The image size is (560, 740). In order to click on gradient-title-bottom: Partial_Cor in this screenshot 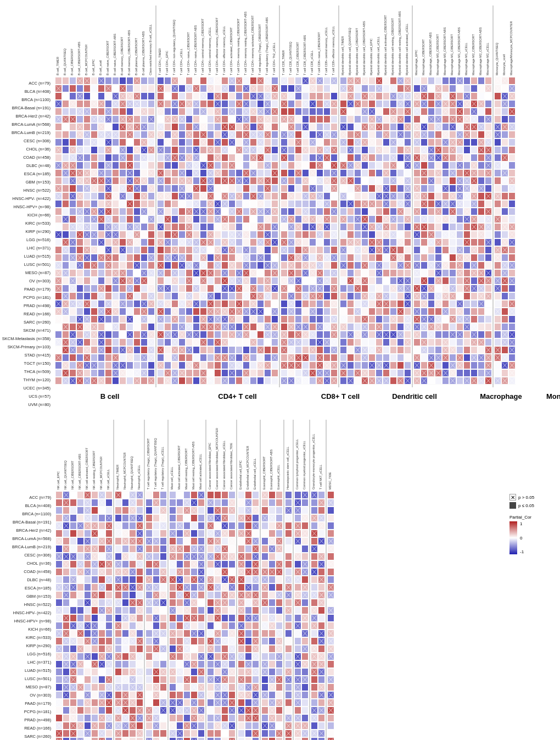, I will do `click(534, 518)`.